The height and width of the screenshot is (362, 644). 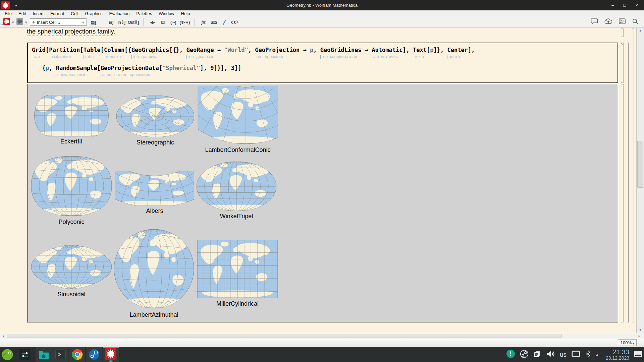 What do you see at coordinates (111, 347) in the screenshot?
I see `active-app-indicator` at bounding box center [111, 347].